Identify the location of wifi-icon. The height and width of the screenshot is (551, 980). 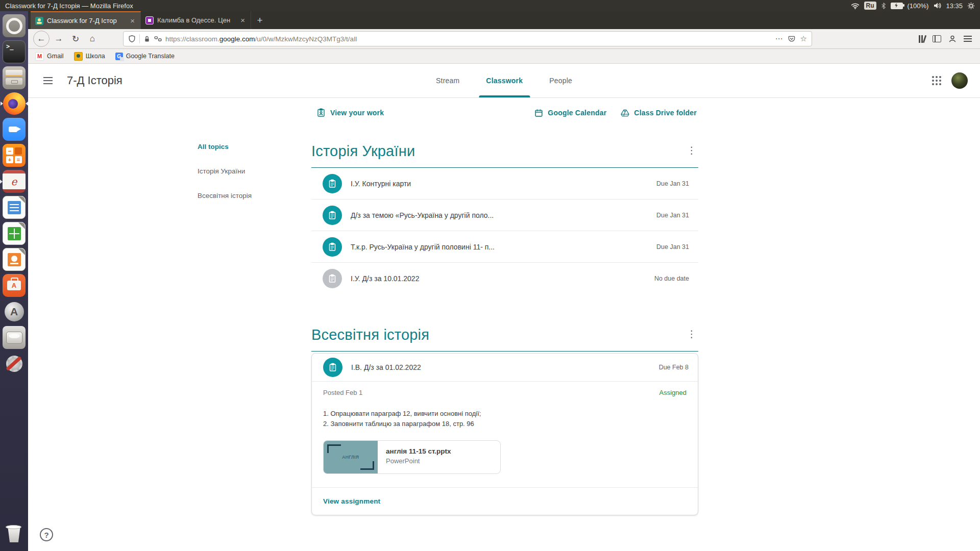
(855, 6).